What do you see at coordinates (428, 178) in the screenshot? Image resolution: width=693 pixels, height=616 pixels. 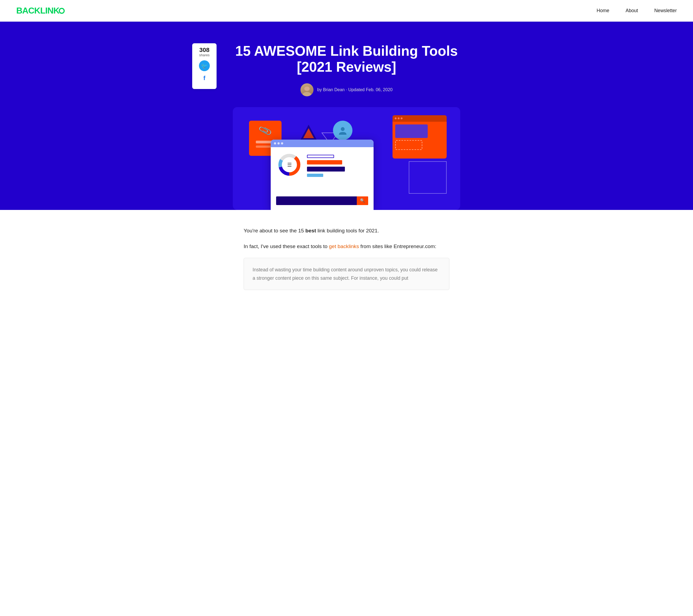 I see `wireframe-box` at bounding box center [428, 178].